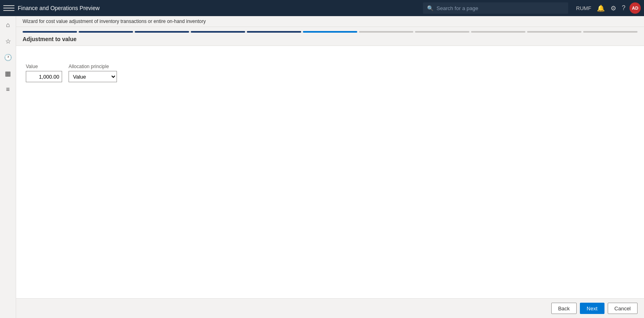  Describe the element at coordinates (93, 67) in the screenshot. I see `allocation-label: Allocation principle` at that location.